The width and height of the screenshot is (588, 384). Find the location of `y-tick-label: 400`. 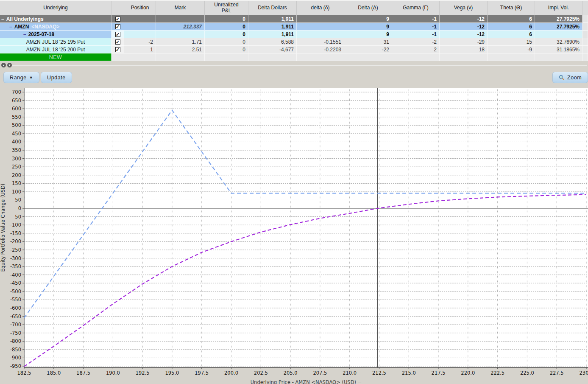

y-tick-label: 400 is located at coordinates (17, 142).